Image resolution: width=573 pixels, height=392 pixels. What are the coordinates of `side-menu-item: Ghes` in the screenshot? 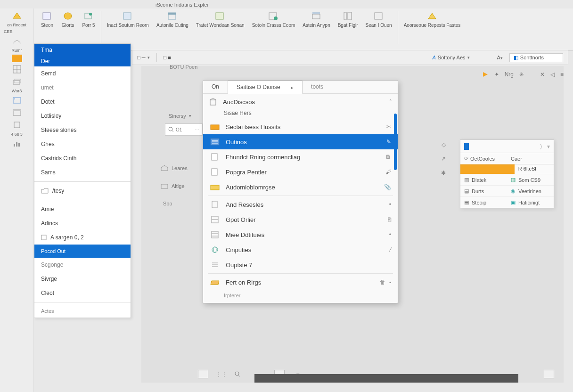 It's located at (82, 144).